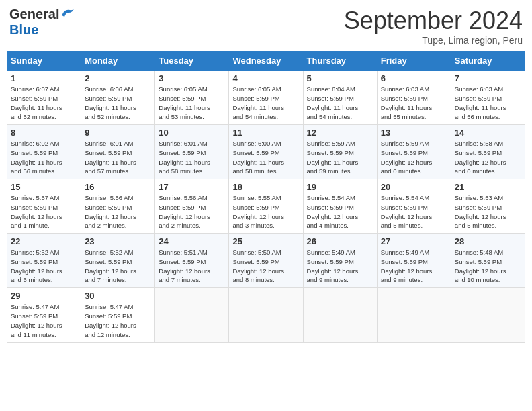 The image size is (532, 411). I want to click on calendar-cell-3-5: 19Sunrise: 5:54 AM Sunset: 5:59 PM Dayli…, so click(340, 207).